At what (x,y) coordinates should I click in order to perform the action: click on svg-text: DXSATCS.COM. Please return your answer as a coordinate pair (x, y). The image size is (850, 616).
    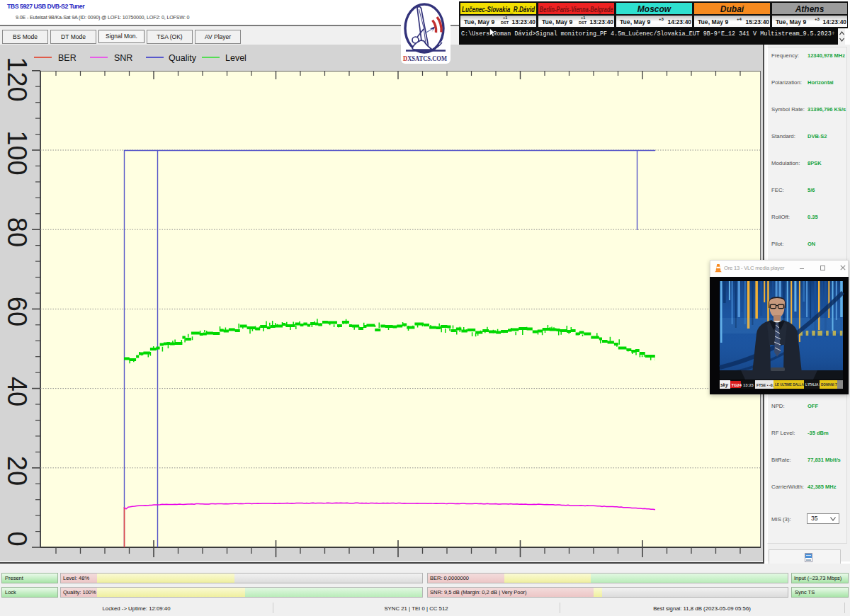
    Looking at the image, I should click on (425, 58).